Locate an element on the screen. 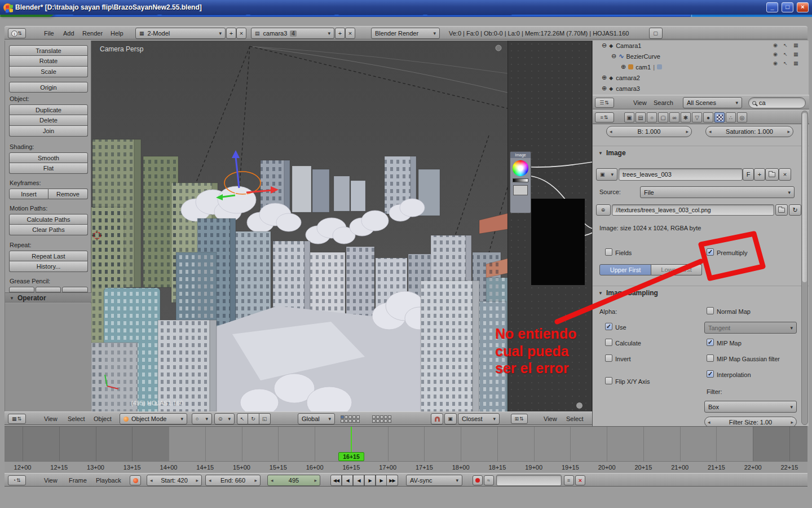 This screenshot has height=508, width=812. premultiply-checkbox is located at coordinates (710, 252).